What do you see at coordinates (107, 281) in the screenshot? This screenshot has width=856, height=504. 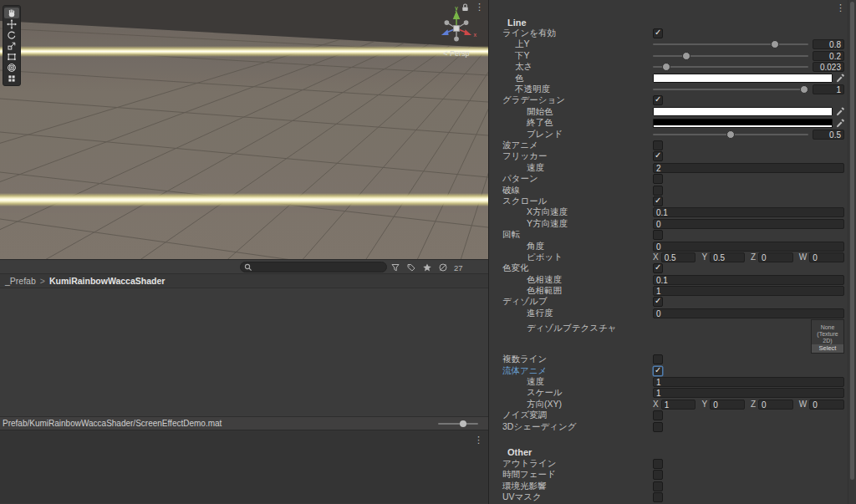 I see `breadcrumb-current: KumiRainbowWaccaShader` at bounding box center [107, 281].